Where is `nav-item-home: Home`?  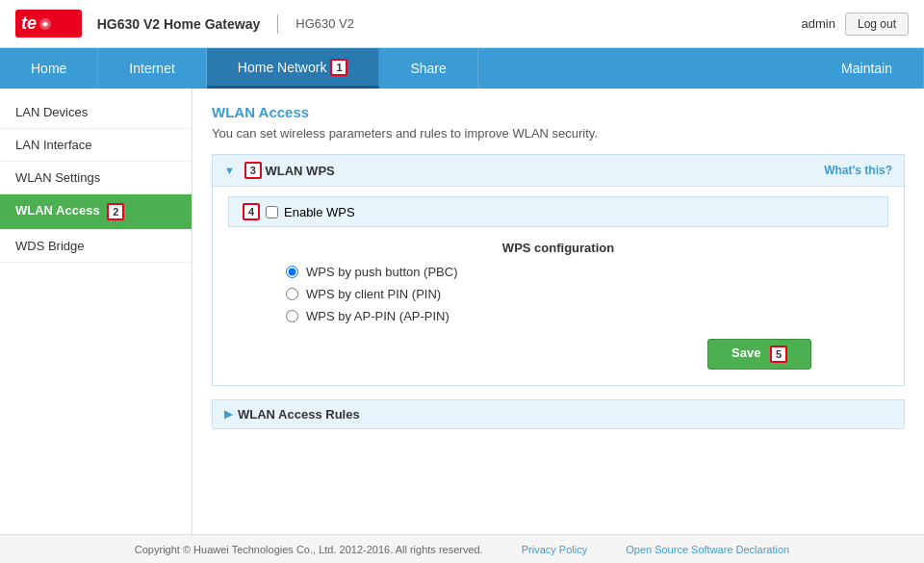 nav-item-home: Home is located at coordinates (49, 68).